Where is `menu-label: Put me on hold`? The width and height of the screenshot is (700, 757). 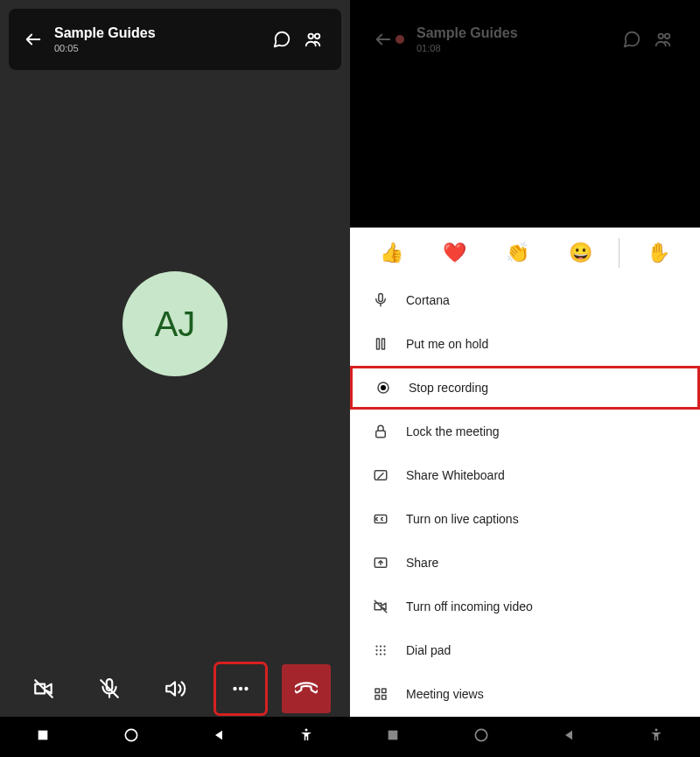
menu-label: Put me on hold is located at coordinates (447, 344).